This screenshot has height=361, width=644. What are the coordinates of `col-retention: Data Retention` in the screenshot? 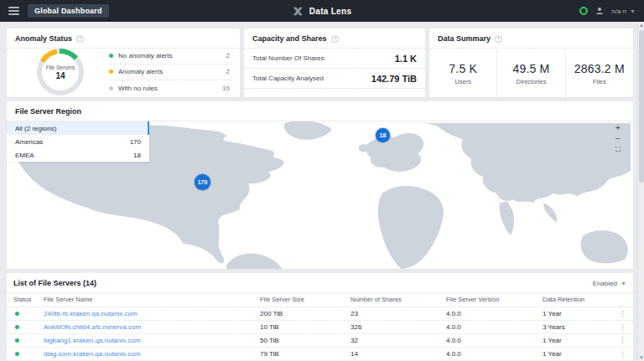 It's located at (578, 300).